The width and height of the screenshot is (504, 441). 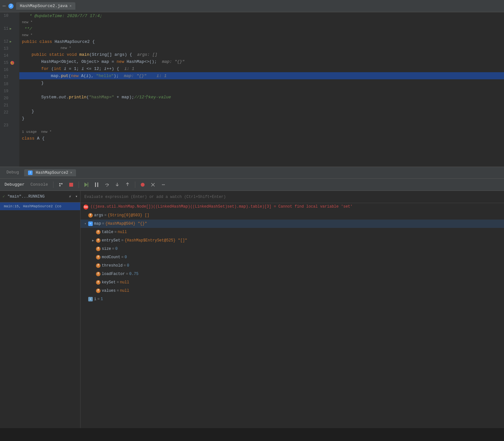 What do you see at coordinates (292, 282) in the screenshot?
I see `var-keyset: f keySet = null` at bounding box center [292, 282].